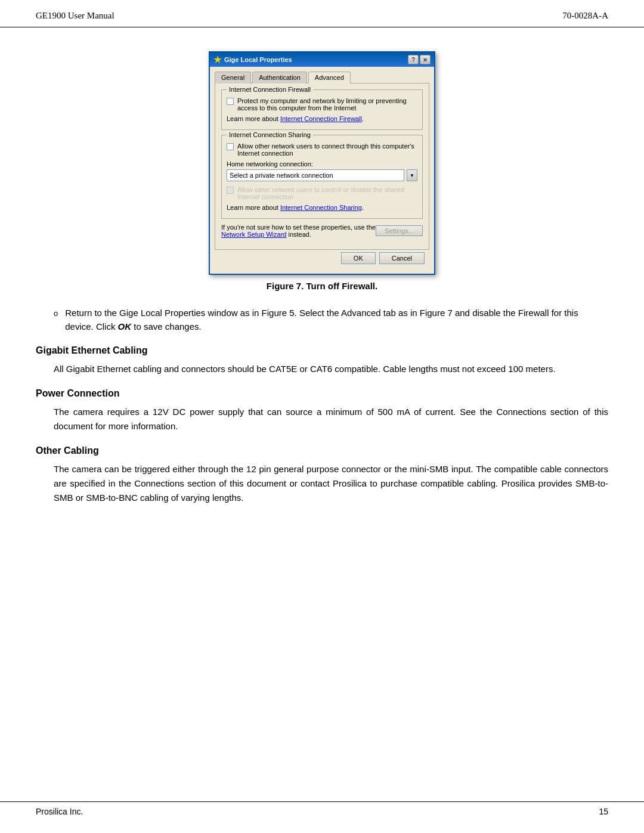 The image size is (644, 833). What do you see at coordinates (233, 78) in the screenshot?
I see `tab-general: General` at bounding box center [233, 78].